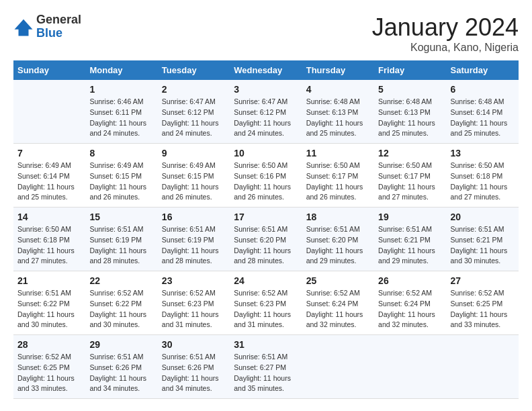 This screenshot has width=532, height=411. What do you see at coordinates (121, 281) in the screenshot?
I see `day-number: 22` at bounding box center [121, 281].